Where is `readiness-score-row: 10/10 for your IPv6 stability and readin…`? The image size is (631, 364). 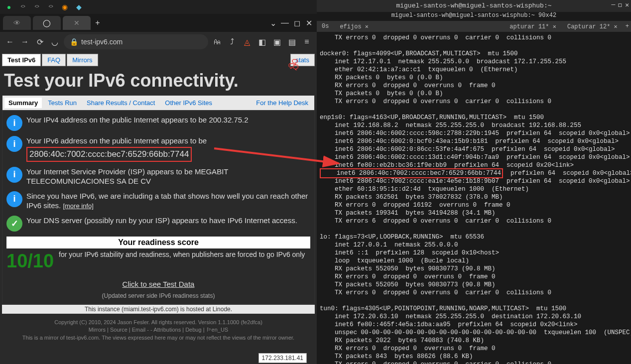 readiness-score-row: 10/10 for your IPv6 stability and readin… is located at coordinates (158, 261).